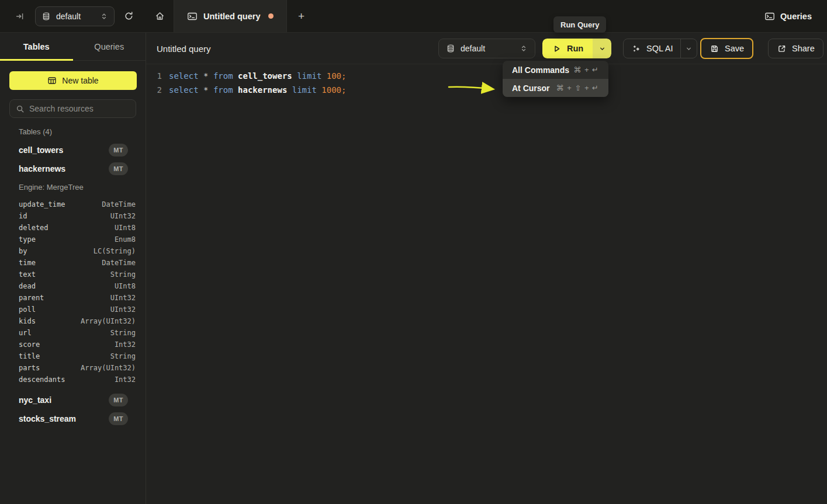 The width and height of the screenshot is (827, 504). Describe the element at coordinates (72, 109) in the screenshot. I see `search-box` at that location.